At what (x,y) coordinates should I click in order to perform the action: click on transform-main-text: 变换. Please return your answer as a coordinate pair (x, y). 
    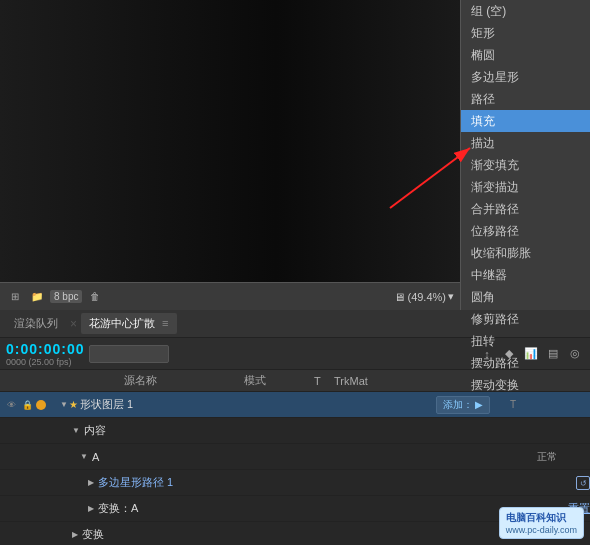
    Looking at the image, I should click on (93, 534).